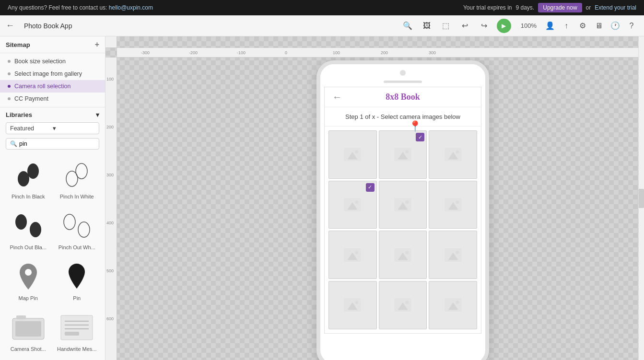 The width and height of the screenshot is (644, 360). What do you see at coordinates (28, 327) in the screenshot?
I see `camera-shot-icon` at bounding box center [28, 327].